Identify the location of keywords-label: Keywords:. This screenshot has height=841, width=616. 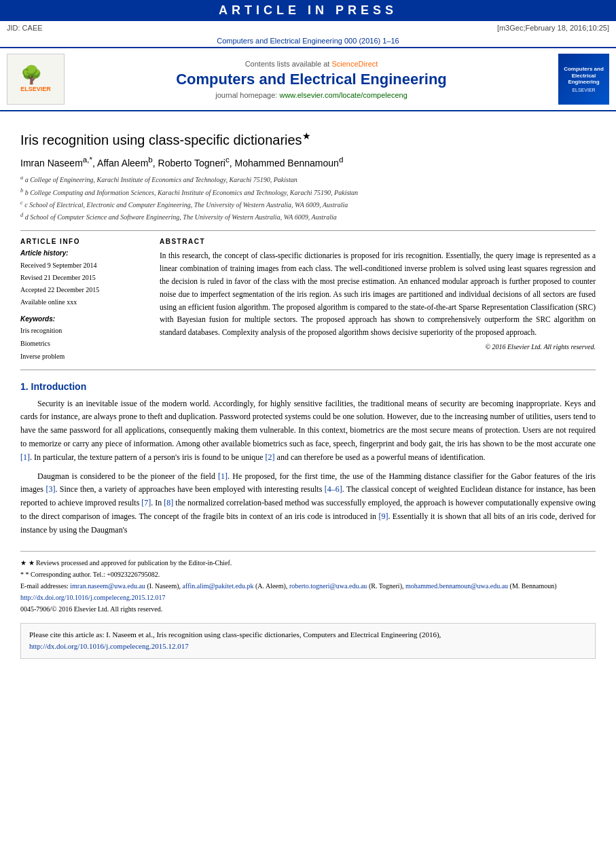
(83, 319).